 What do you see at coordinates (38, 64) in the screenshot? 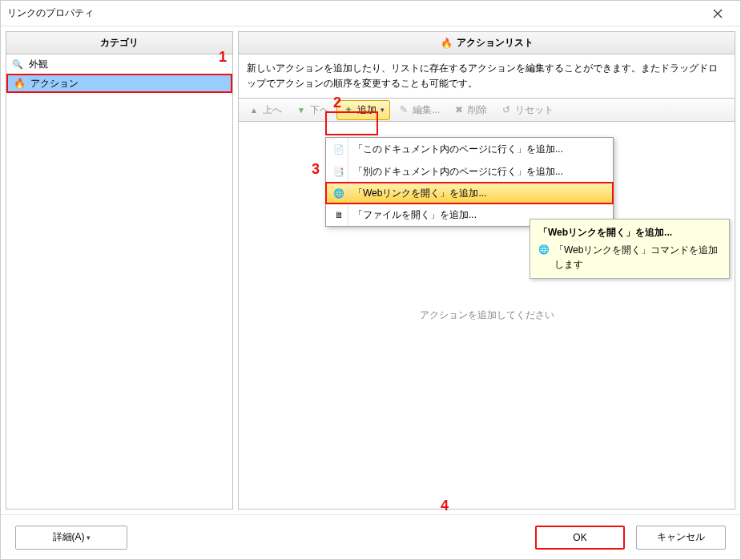
I see `category-label: 外観` at bounding box center [38, 64].